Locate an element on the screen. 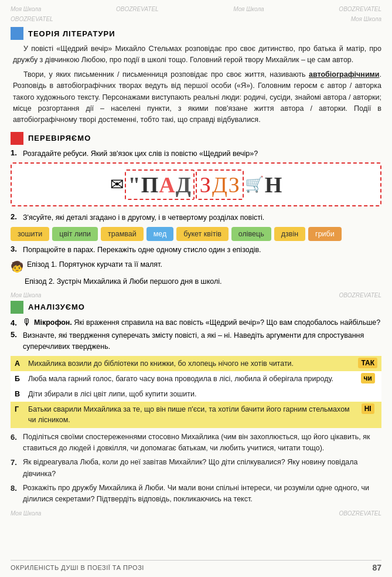 Image resolution: width=392 pixels, height=577 pixels. stmt-badge-B: чи is located at coordinates (368, 379).